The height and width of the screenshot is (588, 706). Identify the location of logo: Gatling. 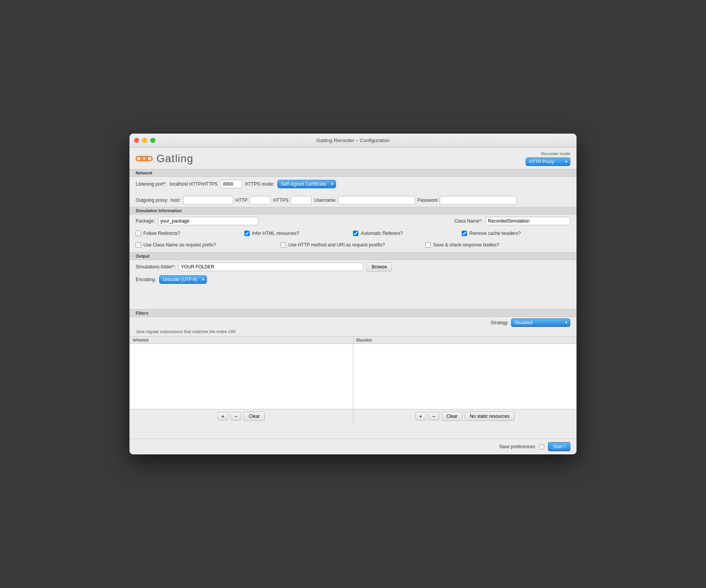
(165, 159).